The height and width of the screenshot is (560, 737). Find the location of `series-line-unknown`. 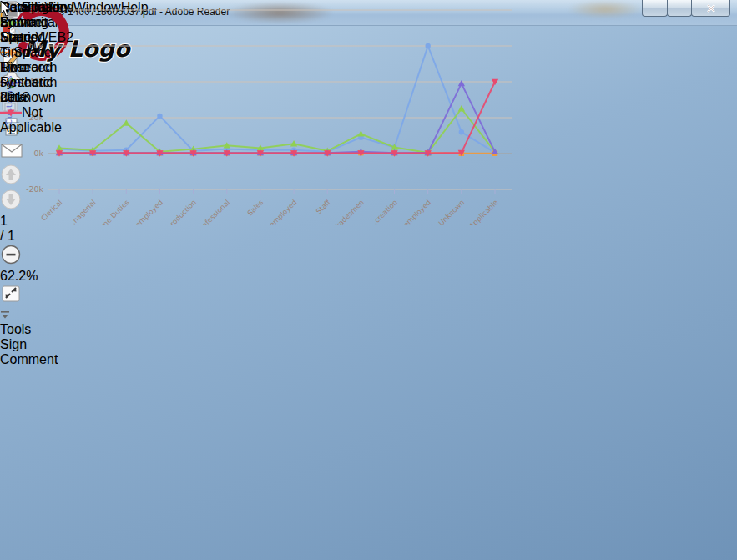

series-line-unknown is located at coordinates (277, 119).